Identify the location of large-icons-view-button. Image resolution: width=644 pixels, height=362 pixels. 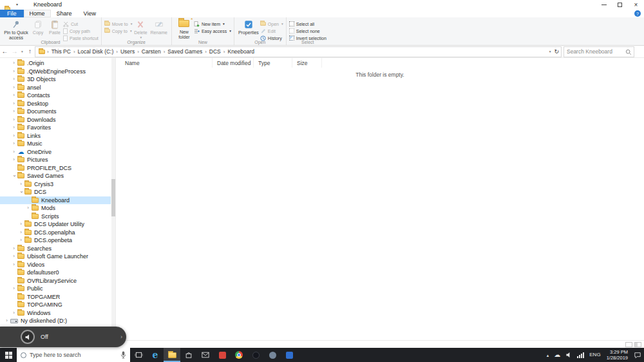
(638, 345).